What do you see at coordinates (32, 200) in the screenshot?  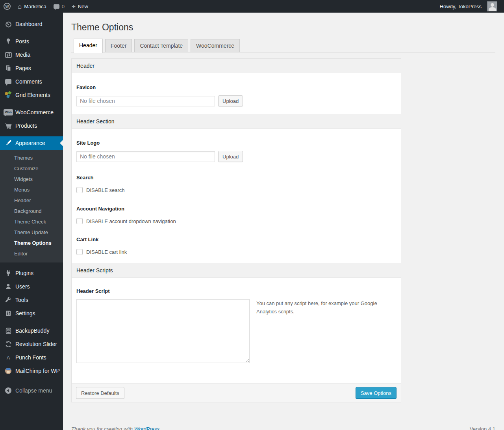 I see `submenu-item-header: Header` at bounding box center [32, 200].